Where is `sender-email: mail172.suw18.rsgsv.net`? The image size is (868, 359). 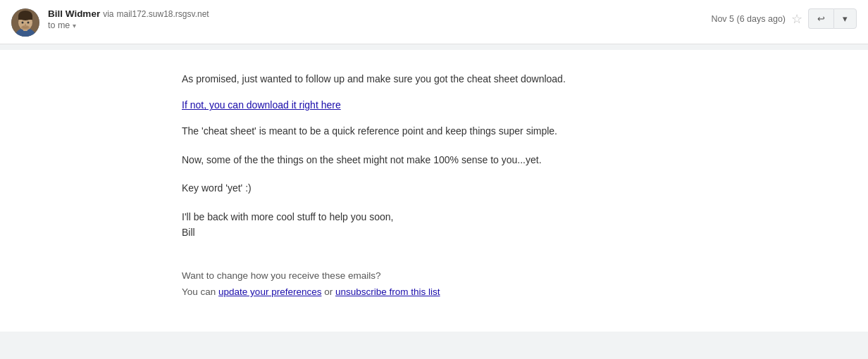
sender-email: mail172.suw18.rsgsv.net is located at coordinates (162, 14).